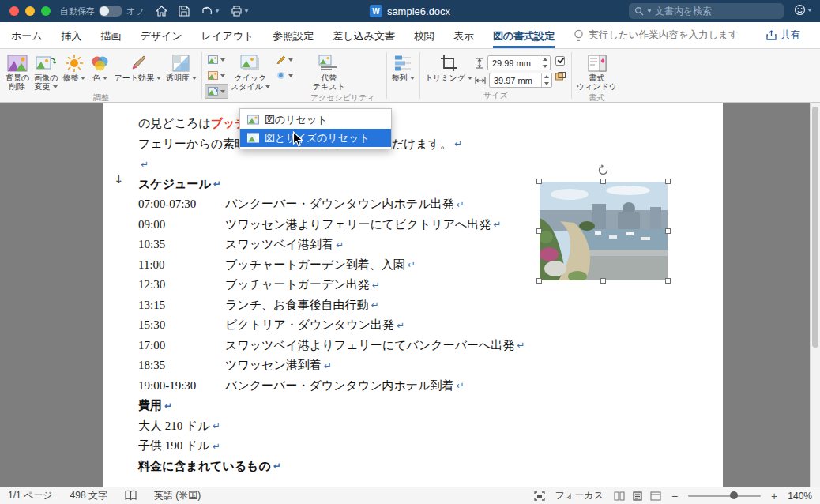  Describe the element at coordinates (240, 11) in the screenshot. I see `print-button` at that location.